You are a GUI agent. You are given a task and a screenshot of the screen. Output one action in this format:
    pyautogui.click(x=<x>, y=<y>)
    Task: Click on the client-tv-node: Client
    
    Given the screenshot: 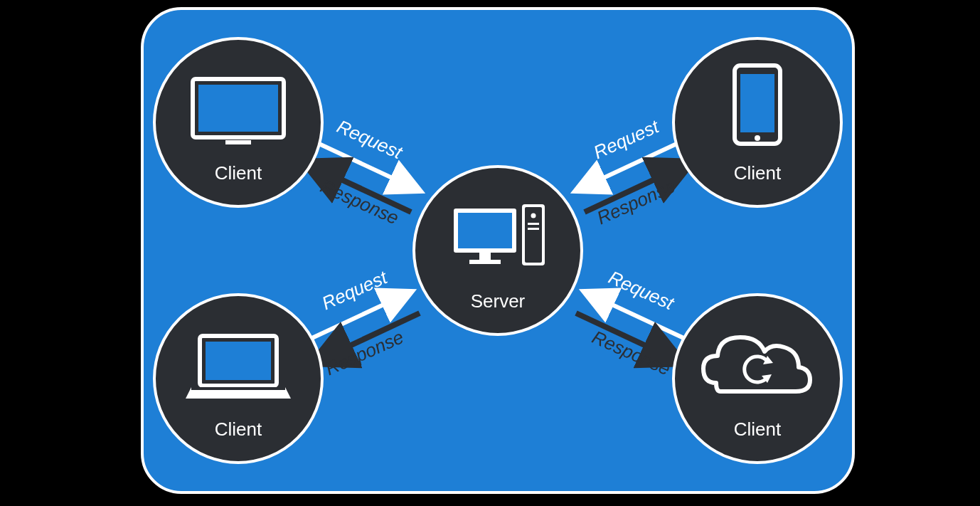 What is the action you would take?
    pyautogui.click(x=238, y=122)
    